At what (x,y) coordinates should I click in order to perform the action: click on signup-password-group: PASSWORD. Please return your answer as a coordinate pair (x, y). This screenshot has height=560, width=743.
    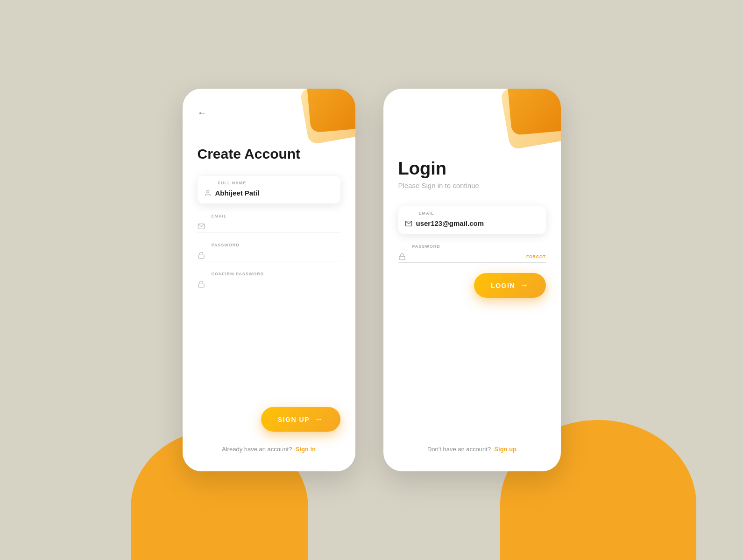
    Looking at the image, I should click on (269, 252).